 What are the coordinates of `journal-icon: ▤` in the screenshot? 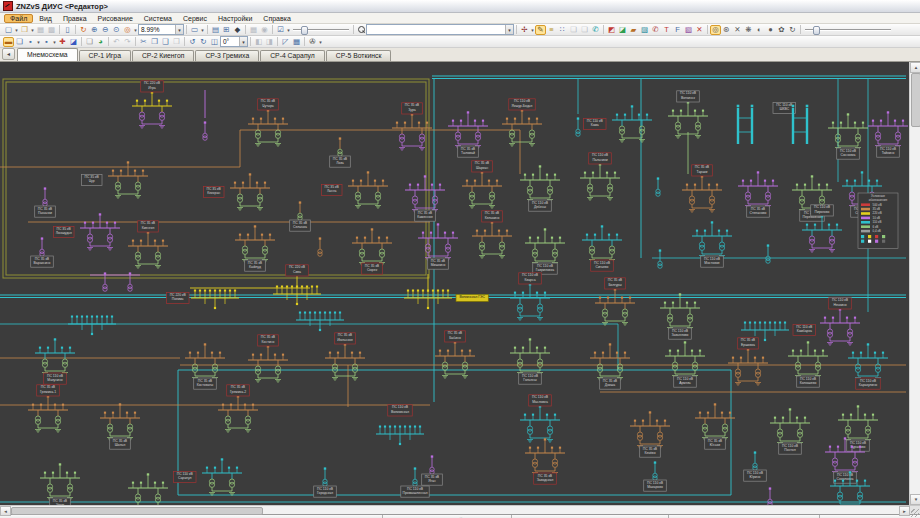 It's located at (216, 30).